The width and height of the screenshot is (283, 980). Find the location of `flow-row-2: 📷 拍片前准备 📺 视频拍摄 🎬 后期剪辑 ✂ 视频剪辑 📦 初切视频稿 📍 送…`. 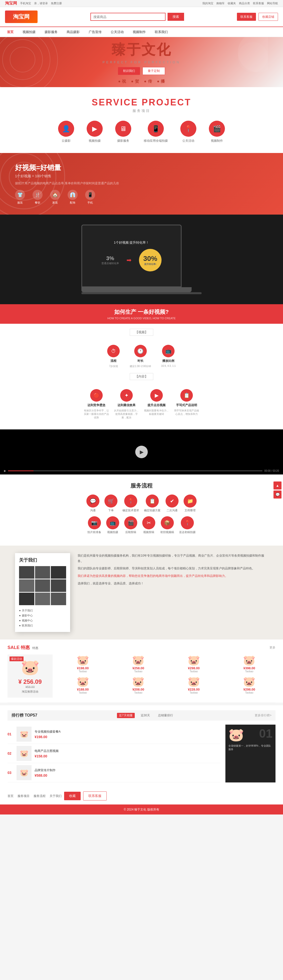

flow-row-2: 📷 拍片前准备 📺 视频拍摄 🎬 后期剪辑 ✂ 视频剪辑 📦 初切视频稿 📍 送… is located at coordinates (142, 525).